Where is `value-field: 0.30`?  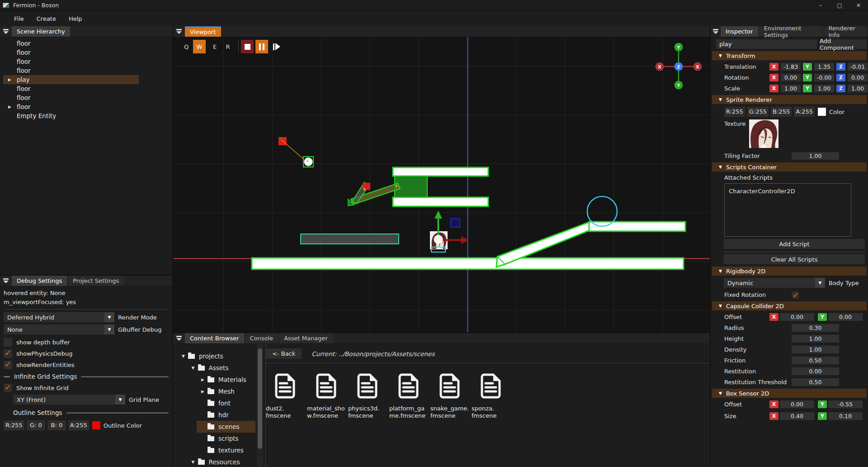 value-field: 0.30 is located at coordinates (816, 328).